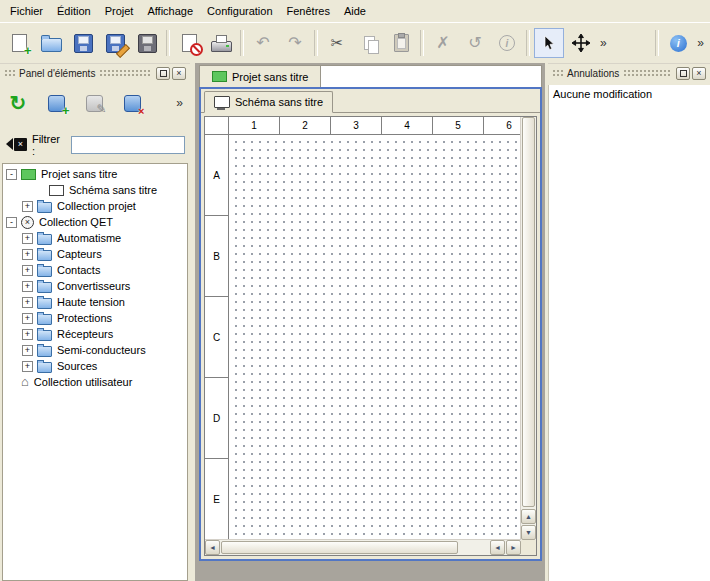  Describe the element at coordinates (260, 76) in the screenshot. I see `tab-projet-sans-titre: Projet sans titre` at that location.